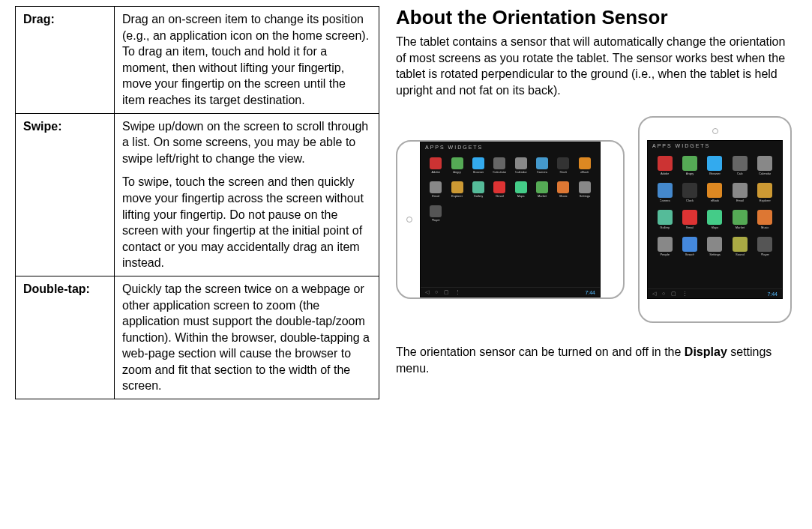 The height and width of the screenshot is (529, 812). I want to click on table-row: Swipe:Swipe up/down on the screen to scr…, so click(198, 195).